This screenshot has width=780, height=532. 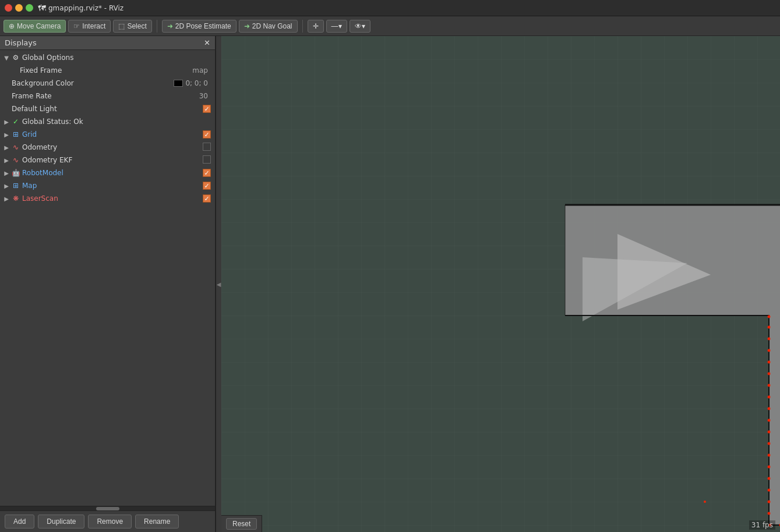 I want to click on eye-icon: 👁▾, so click(x=360, y=26).